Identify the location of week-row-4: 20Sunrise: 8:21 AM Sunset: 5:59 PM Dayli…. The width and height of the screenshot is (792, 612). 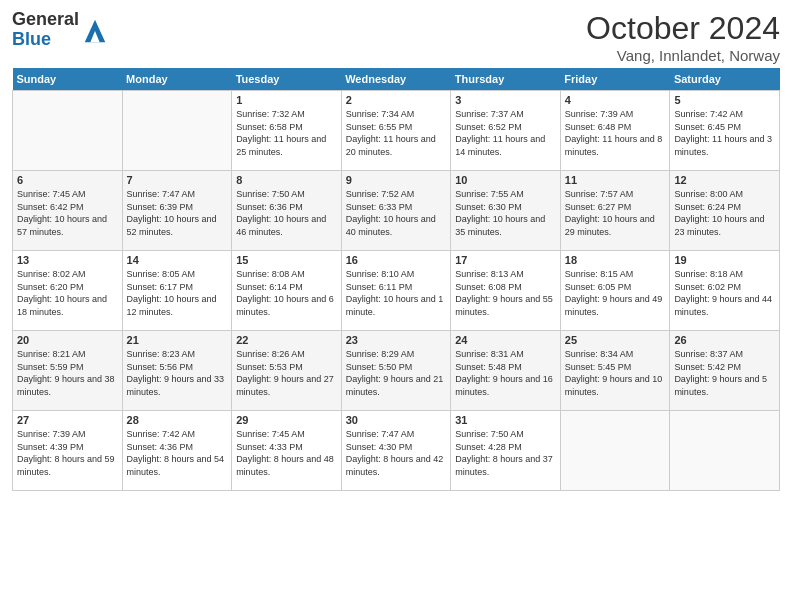
(396, 371).